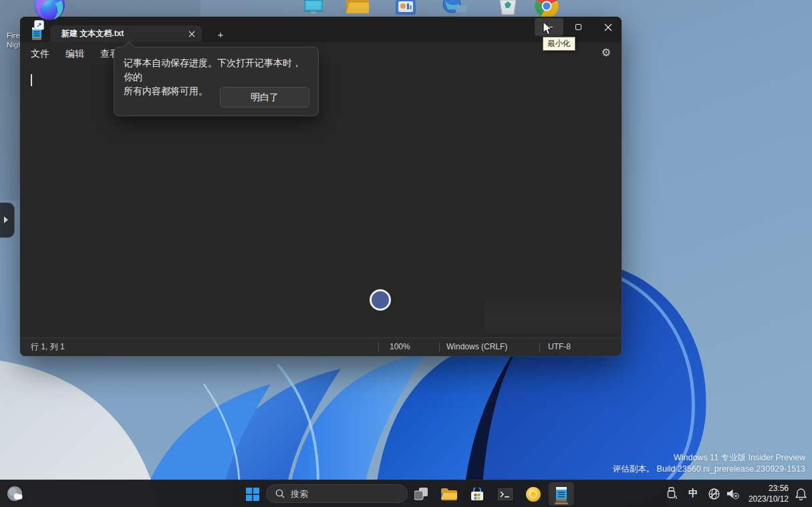 Image resolution: width=812 pixels, height=507 pixels. I want to click on taskbar: 中 23:56 2023/10/12, so click(406, 493).